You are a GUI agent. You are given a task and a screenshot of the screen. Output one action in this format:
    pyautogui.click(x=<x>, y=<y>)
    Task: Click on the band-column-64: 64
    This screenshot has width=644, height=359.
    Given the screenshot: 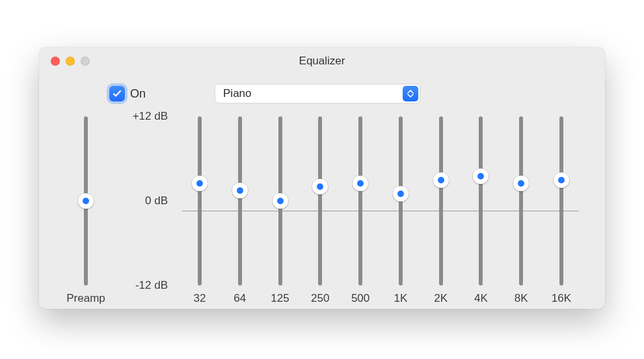 What is the action you would take?
    pyautogui.click(x=240, y=211)
    